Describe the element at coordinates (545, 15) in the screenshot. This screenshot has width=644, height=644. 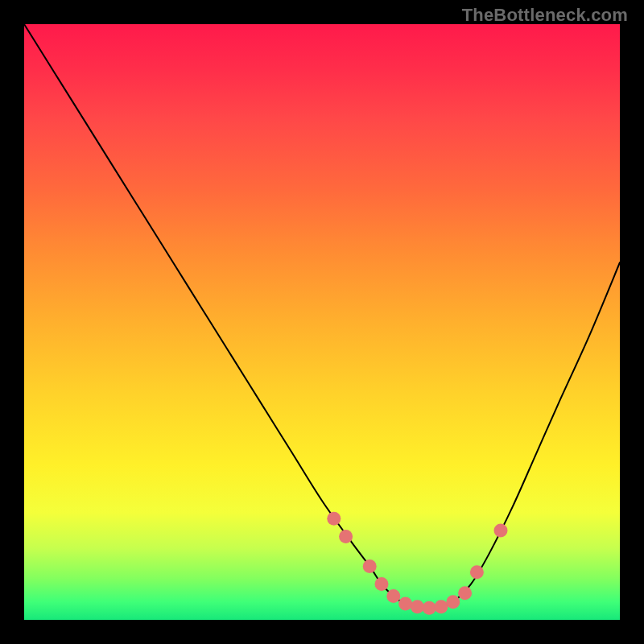
I see `watermark-text: TheBottleneck.com` at that location.